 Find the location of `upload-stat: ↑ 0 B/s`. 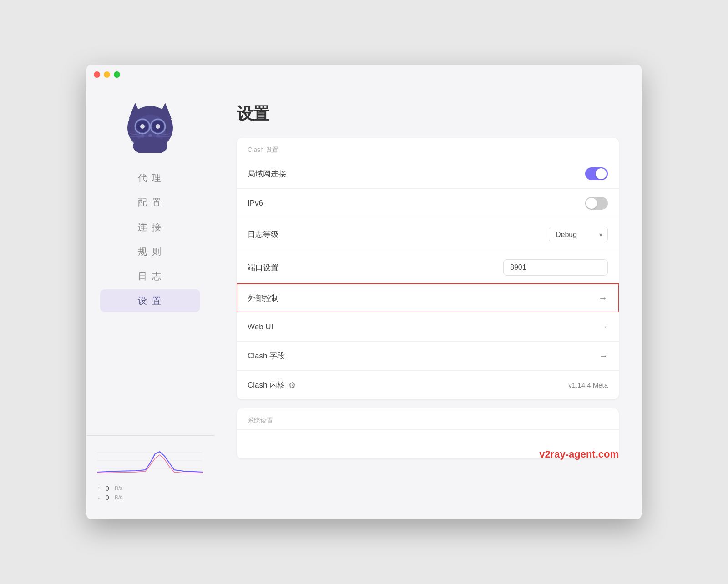

upload-stat: ↑ 0 B/s is located at coordinates (150, 488).